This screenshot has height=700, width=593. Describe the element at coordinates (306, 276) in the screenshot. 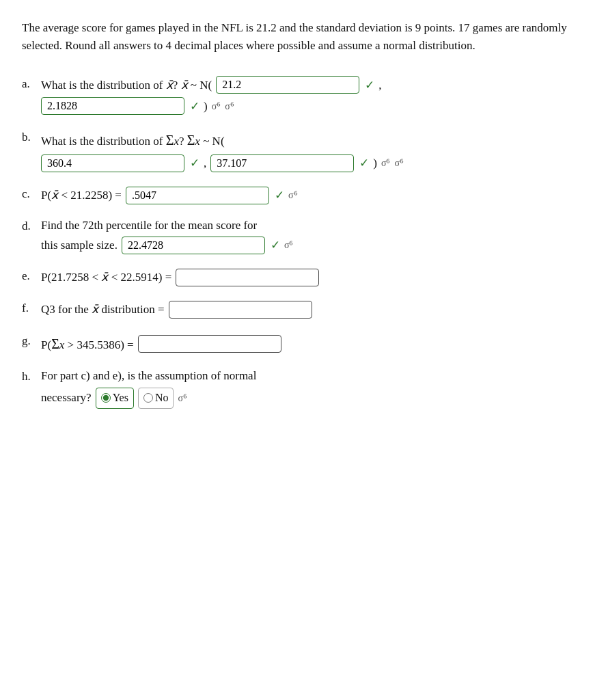

I see `part-e-content: P(21.7258 < x̄ < 22.5914) =` at that location.